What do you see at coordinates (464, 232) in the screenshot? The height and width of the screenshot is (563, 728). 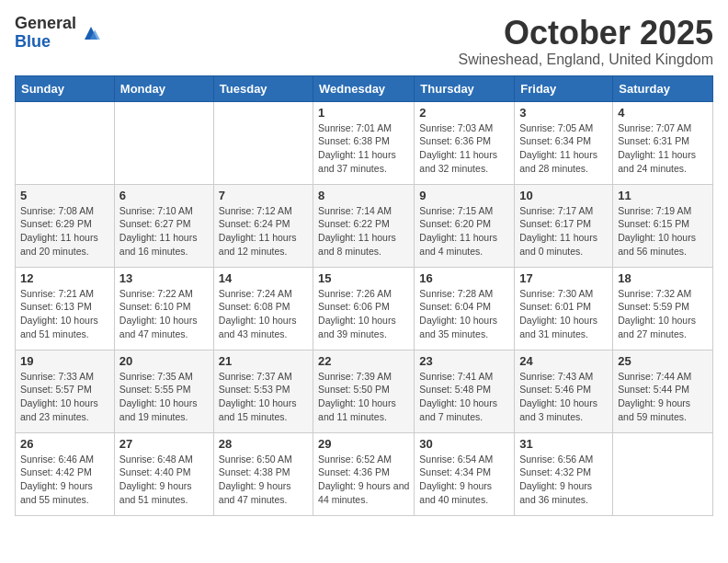 I see `day-info: Sunrise: 7:15 AM Sunset: 6:20 PM Dayligh…` at bounding box center [464, 232].